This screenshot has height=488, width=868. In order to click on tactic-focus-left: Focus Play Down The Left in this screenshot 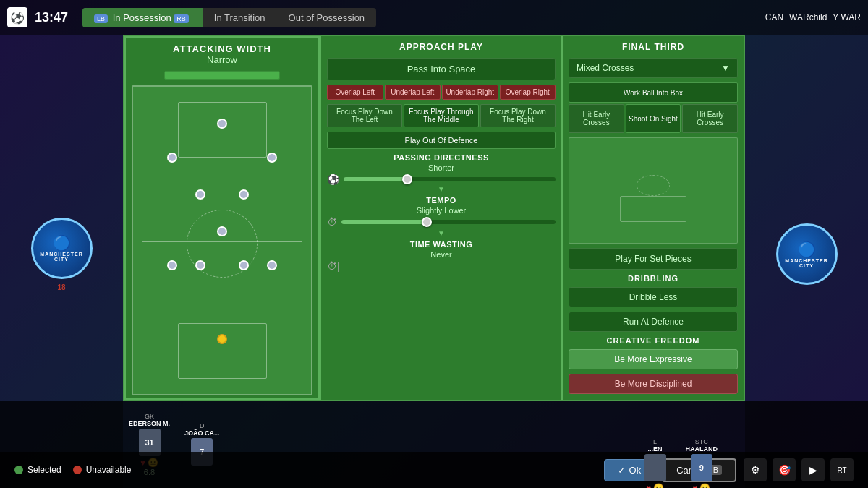, I will do `click(365, 116)`.